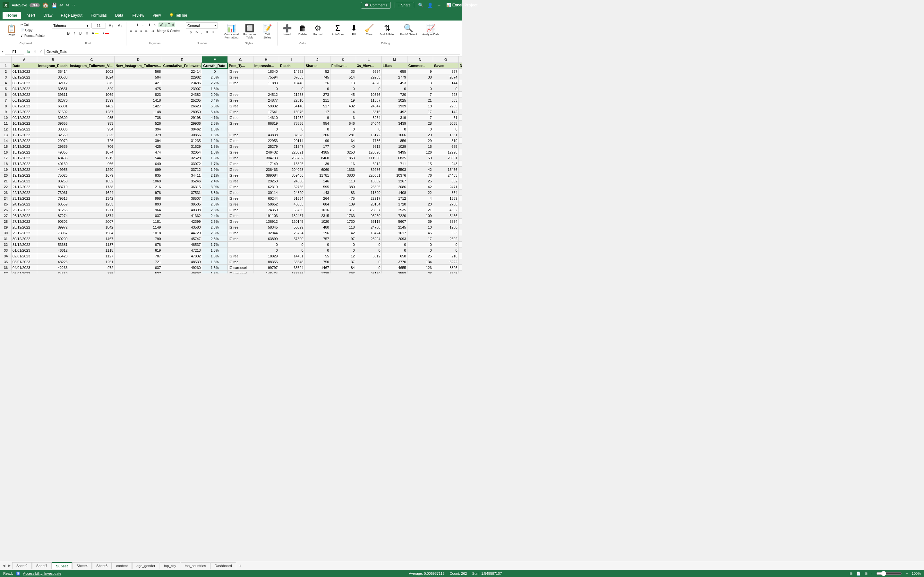 Image resolution: width=924 pixels, height=577 pixels. I want to click on cell-N2: 9, so click(420, 72).